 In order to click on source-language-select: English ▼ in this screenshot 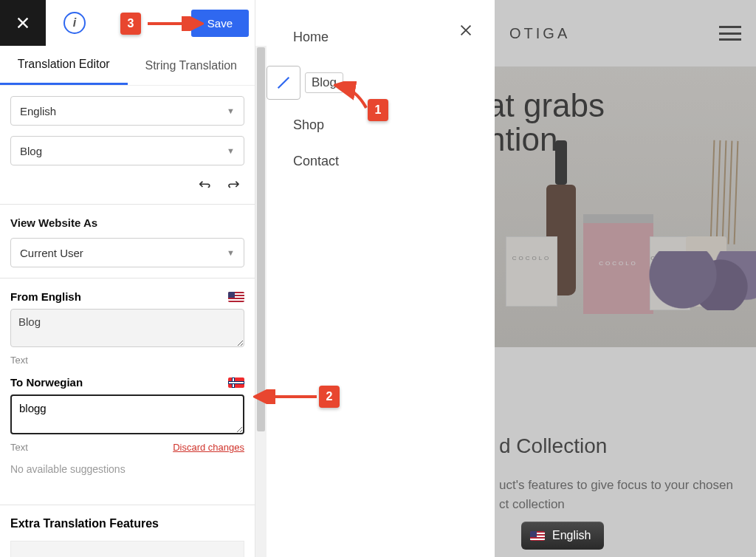, I will do `click(127, 111)`.